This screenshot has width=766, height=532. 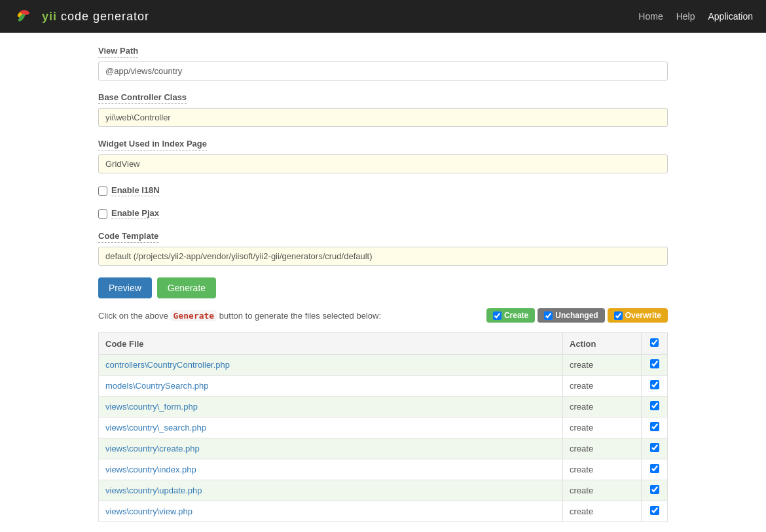 I want to click on info-before: Click on the above, so click(x=134, y=315).